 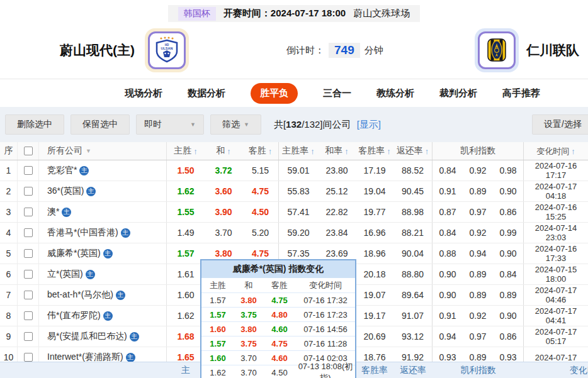 I want to click on row-index: 5, so click(x=9, y=253).